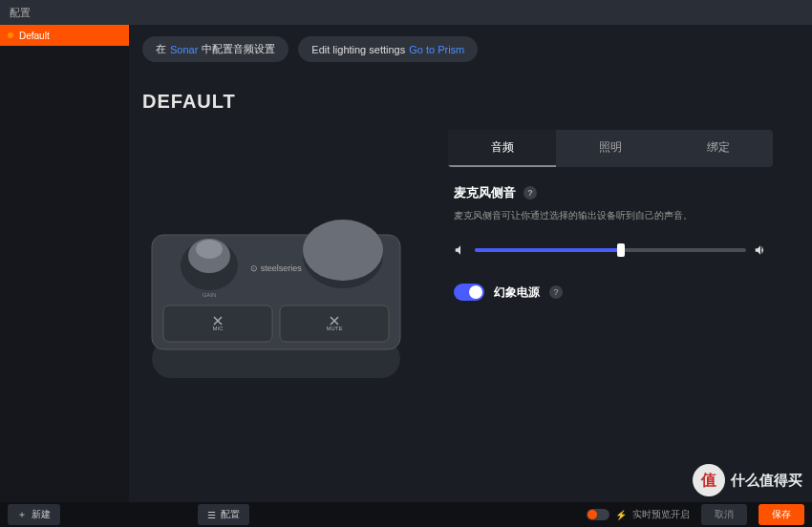 This screenshot has height=527, width=812. What do you see at coordinates (747, 480) in the screenshot?
I see `watermark: 值 什么值得买` at bounding box center [747, 480].